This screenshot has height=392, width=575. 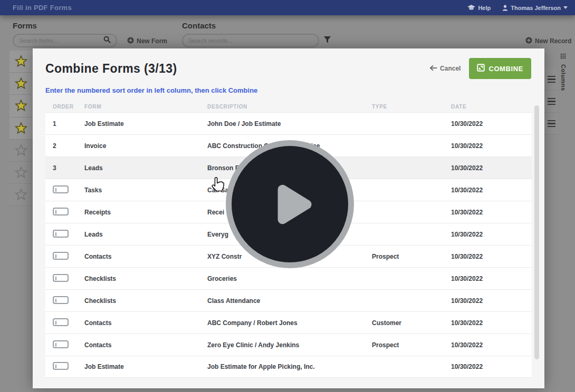 I want to click on help-label: Help, so click(x=484, y=8).